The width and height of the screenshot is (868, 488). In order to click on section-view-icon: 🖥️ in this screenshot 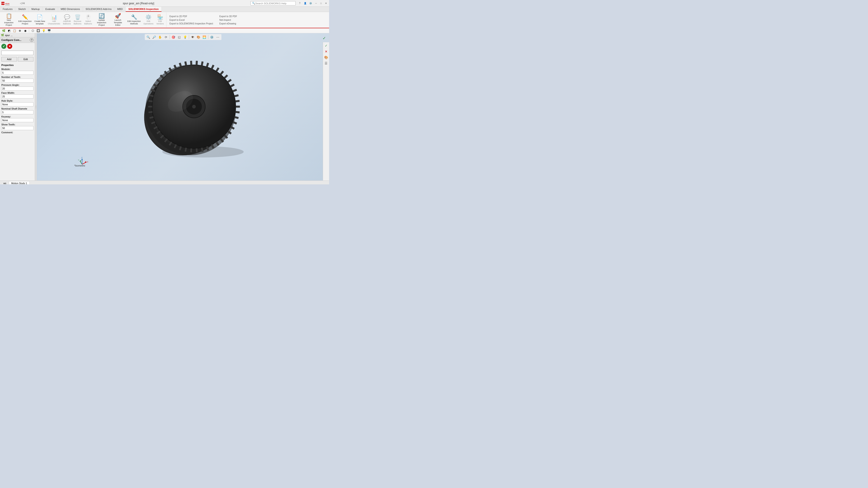, I will do `click(49, 31)`.